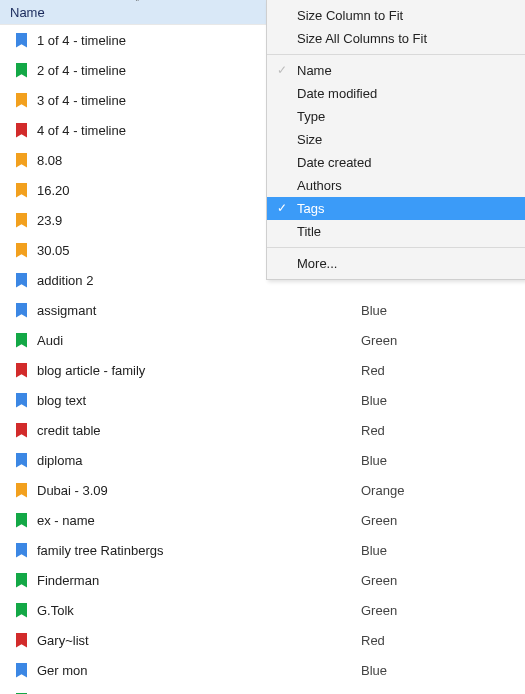 This screenshot has height=694, width=525. Describe the element at coordinates (396, 186) in the screenshot. I see `menu-toggle-authors: Authors` at that location.